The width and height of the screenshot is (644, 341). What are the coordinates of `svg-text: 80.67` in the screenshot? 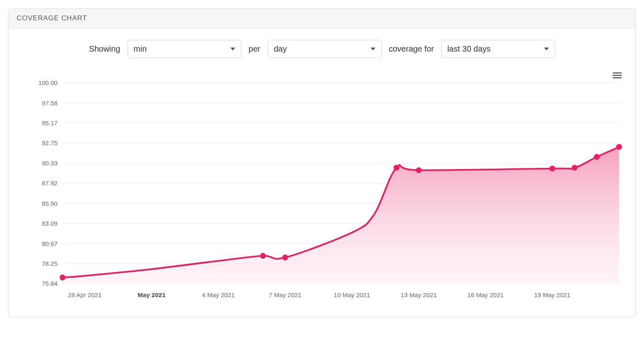 It's located at (50, 244).